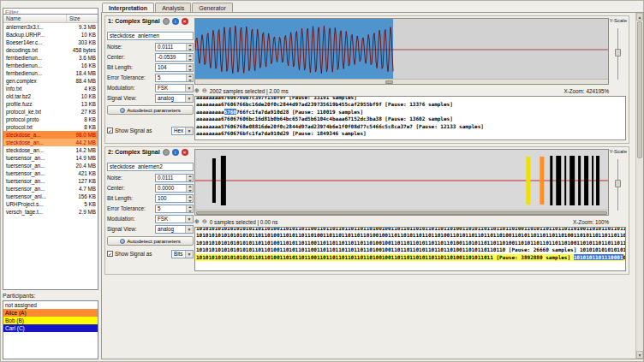  What do you see at coordinates (410, 104) in the screenshot?
I see `data-row: aaaaaaaa67606766bc16de20f0c2844d97ad2397…` at bounding box center [410, 104].